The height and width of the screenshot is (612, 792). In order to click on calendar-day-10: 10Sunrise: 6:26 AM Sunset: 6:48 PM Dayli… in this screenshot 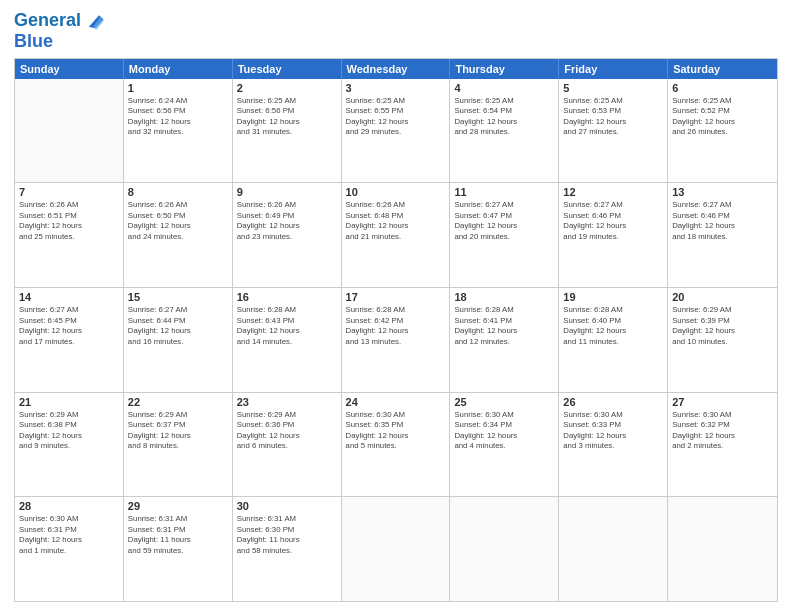, I will do `click(396, 235)`.